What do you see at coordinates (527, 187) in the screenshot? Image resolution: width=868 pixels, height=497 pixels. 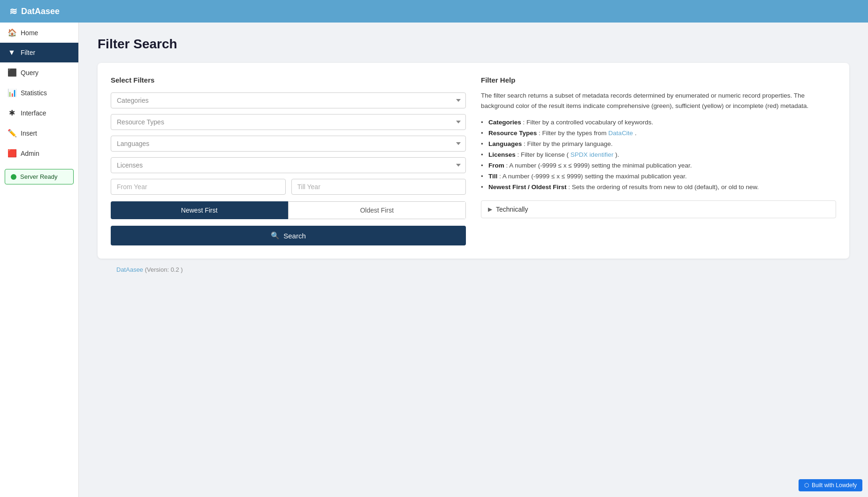 I see `help-term: Newest First / Oldest First` at bounding box center [527, 187].